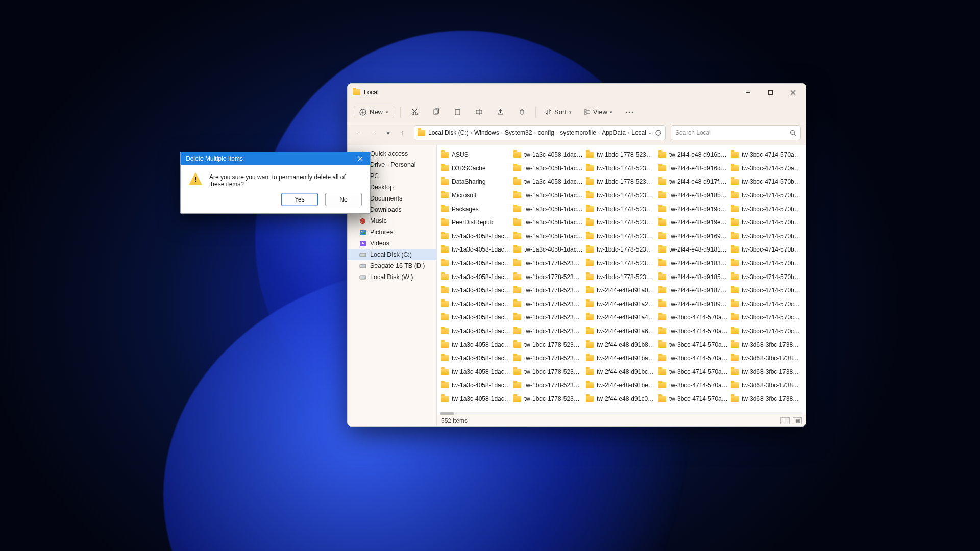 The height and width of the screenshot is (551, 980). What do you see at coordinates (476, 250) in the screenshot?
I see `file-item: tw-1a3c-4058-1dacc4f.tmp` at bounding box center [476, 250].